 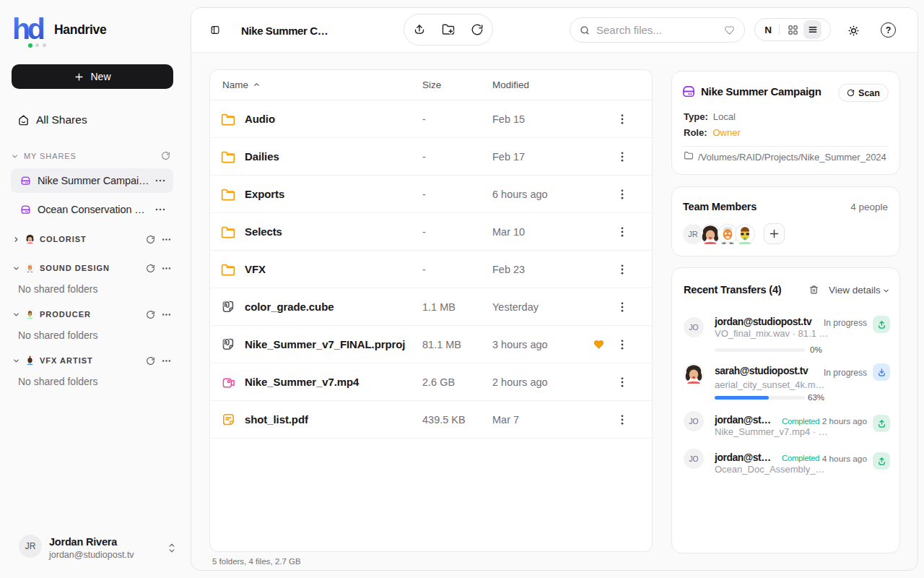 I want to click on svg-text: hd, so click(x=29, y=28).